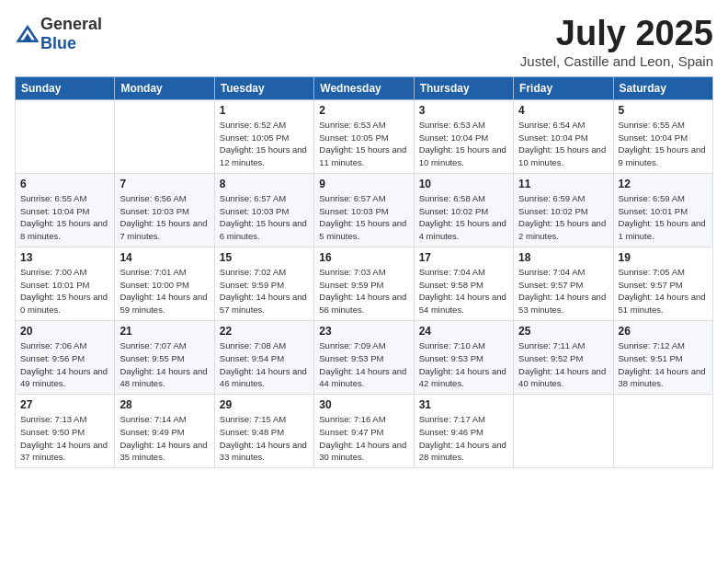  What do you see at coordinates (463, 364) in the screenshot?
I see `day-detail: Sunrise: 7:10 AMSunset: 9:53 PMDaylight:…` at bounding box center [463, 364].